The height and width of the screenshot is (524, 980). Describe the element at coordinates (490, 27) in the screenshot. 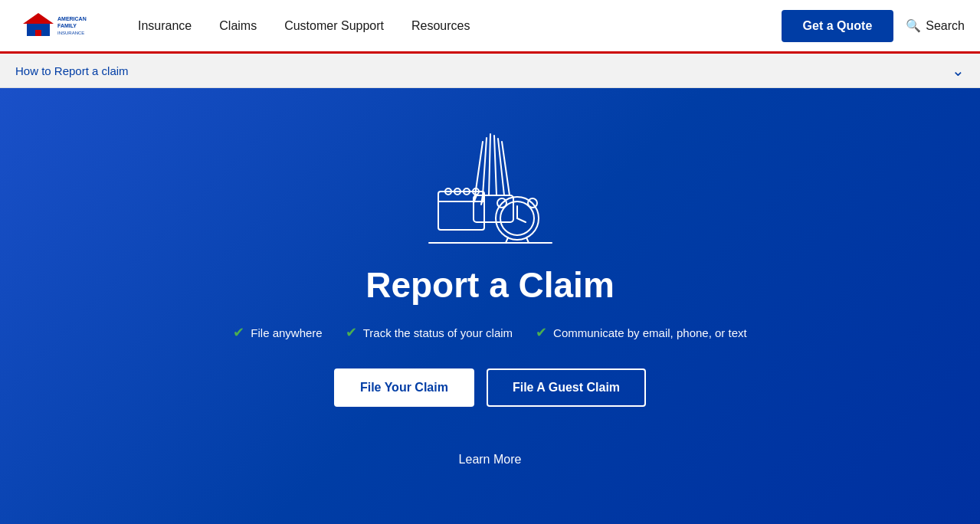

I see `main-header: AMERICAN FAMILY INSURANCE Insurance Clai…` at that location.